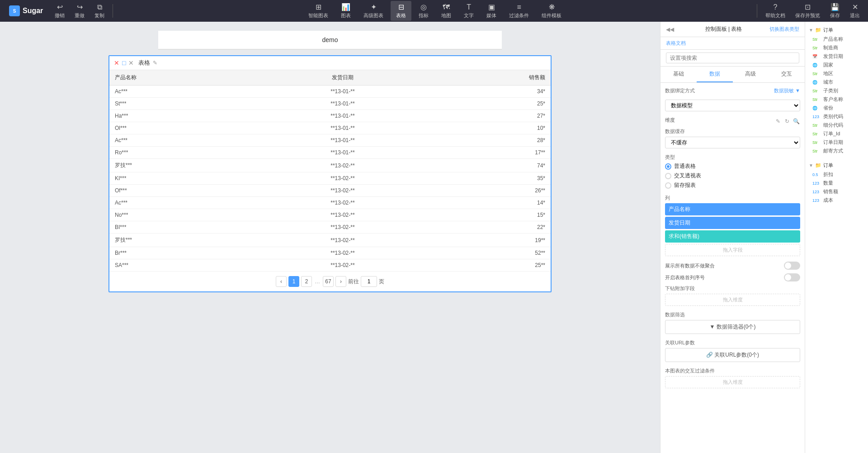 The image size is (868, 453). I want to click on tab-data: 数据, so click(715, 74).